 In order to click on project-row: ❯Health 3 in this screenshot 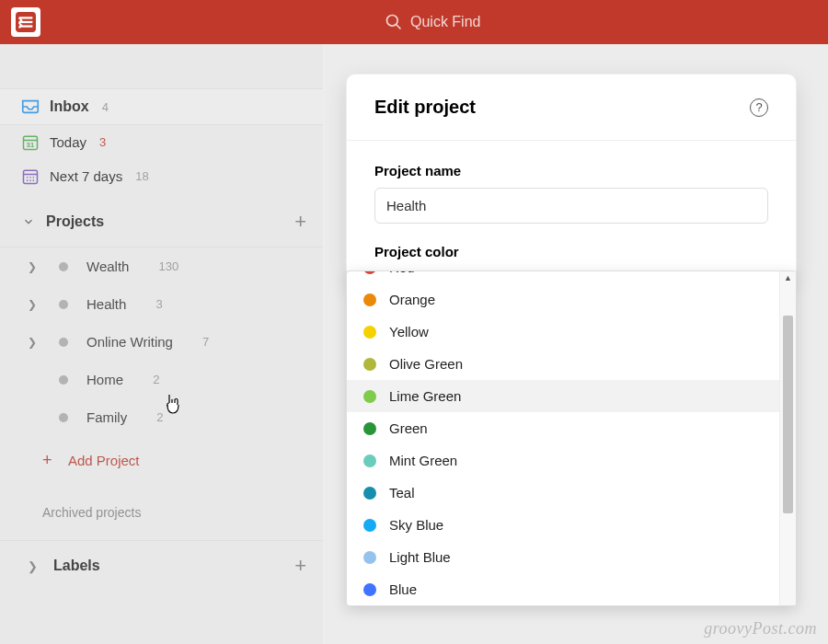, I will do `click(162, 304)`.